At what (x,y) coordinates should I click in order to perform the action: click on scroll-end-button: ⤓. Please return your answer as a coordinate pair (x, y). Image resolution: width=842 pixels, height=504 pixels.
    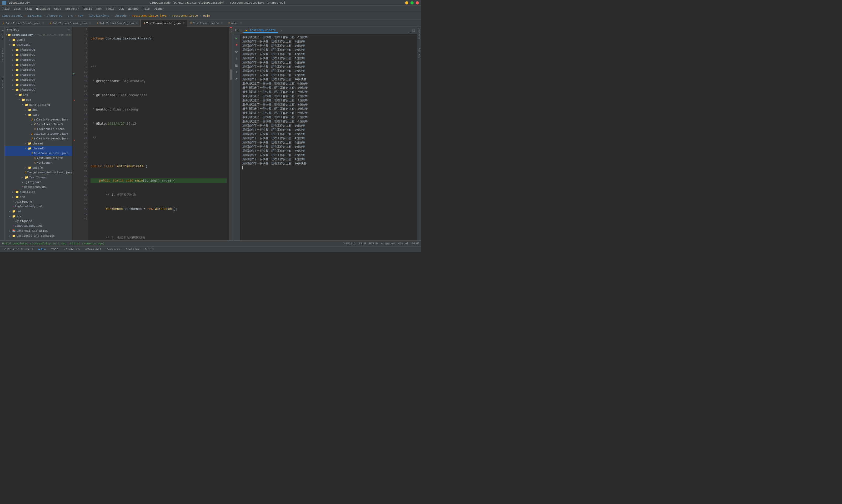
    Looking at the image, I should click on (236, 72).